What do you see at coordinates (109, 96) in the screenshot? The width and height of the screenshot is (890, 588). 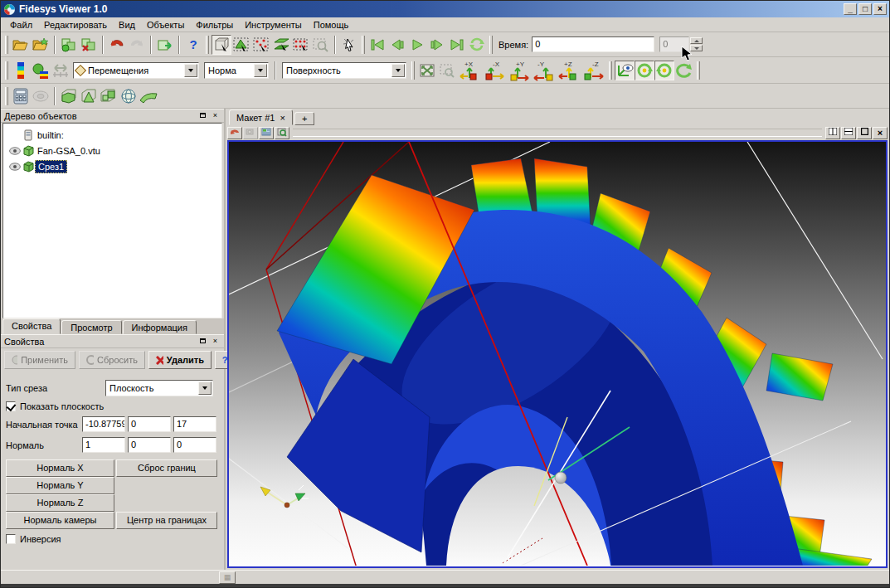 I see `threshold-filter-button` at bounding box center [109, 96].